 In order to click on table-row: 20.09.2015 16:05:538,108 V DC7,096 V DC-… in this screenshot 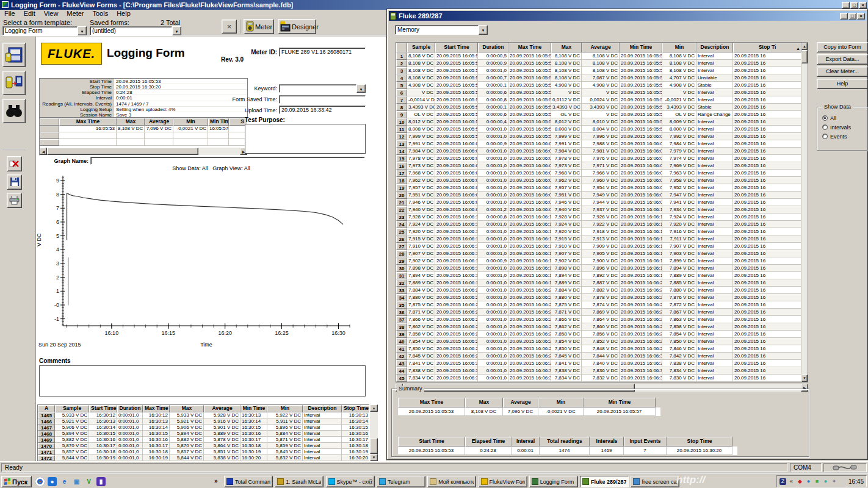, I will do `click(529, 412)`.